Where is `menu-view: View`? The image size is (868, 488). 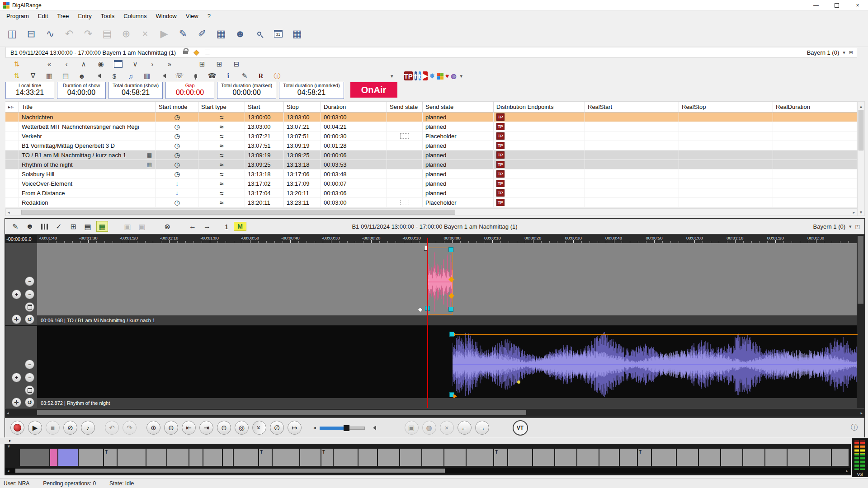
menu-view: View is located at coordinates (192, 16).